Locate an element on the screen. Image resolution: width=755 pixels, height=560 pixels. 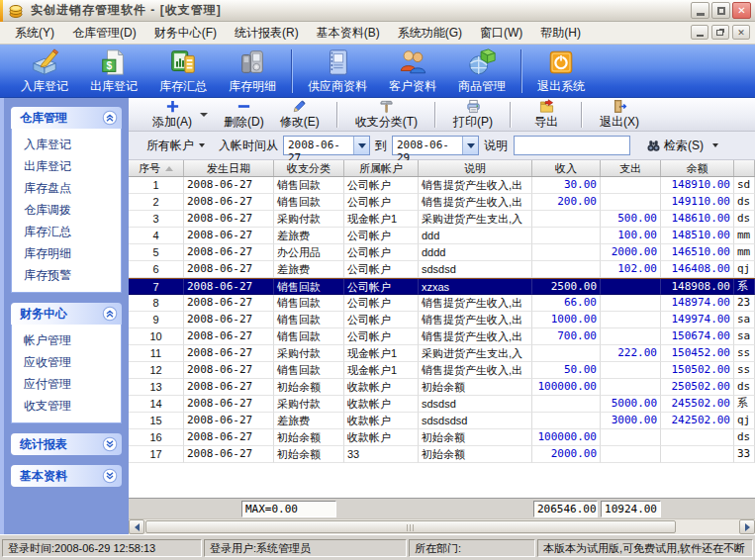
maximize-button is located at coordinates (720, 10).